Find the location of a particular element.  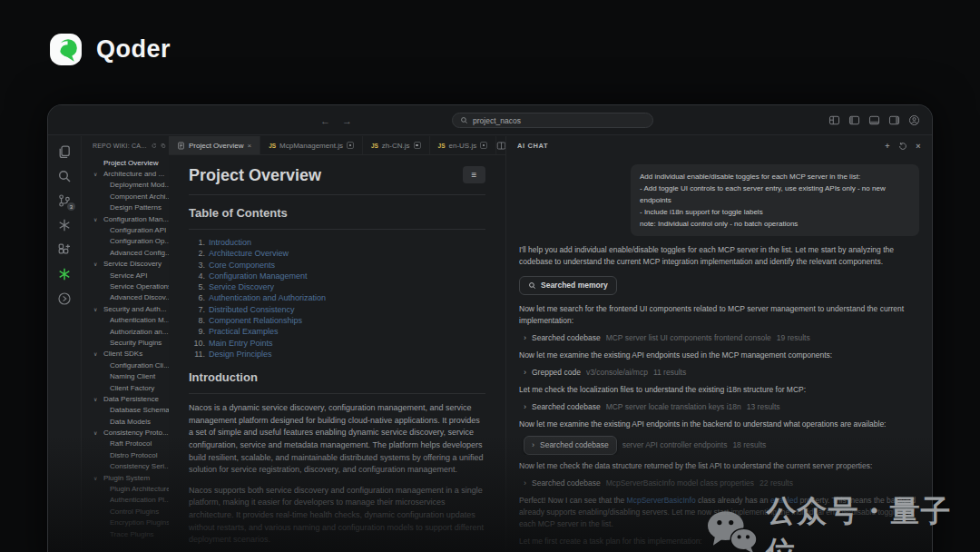

split-editor-icon is located at coordinates (501, 145).